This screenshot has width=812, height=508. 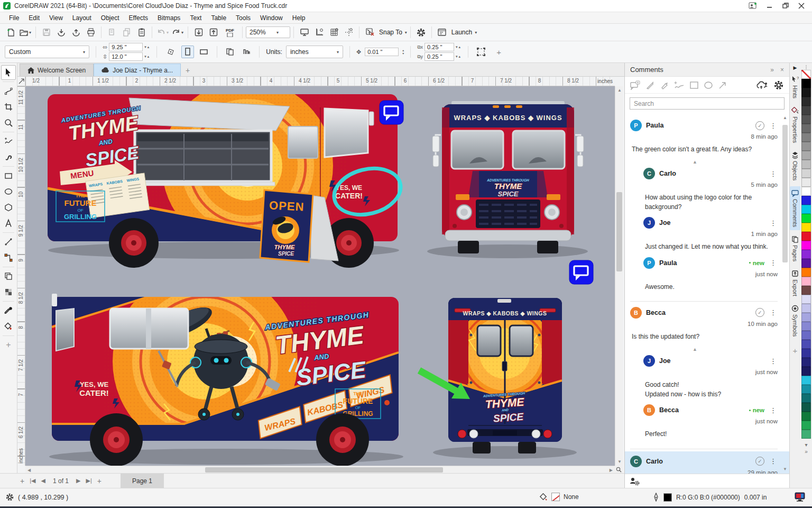 I want to click on docker-tab-pages: Pages, so click(x=795, y=249).